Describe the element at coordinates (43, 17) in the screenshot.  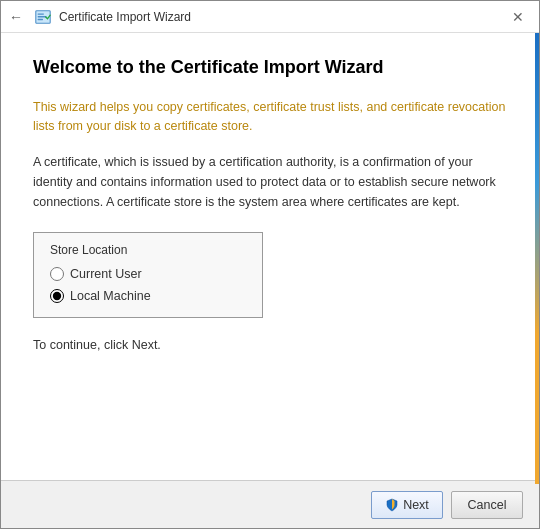
I see `wizard-icon` at that location.